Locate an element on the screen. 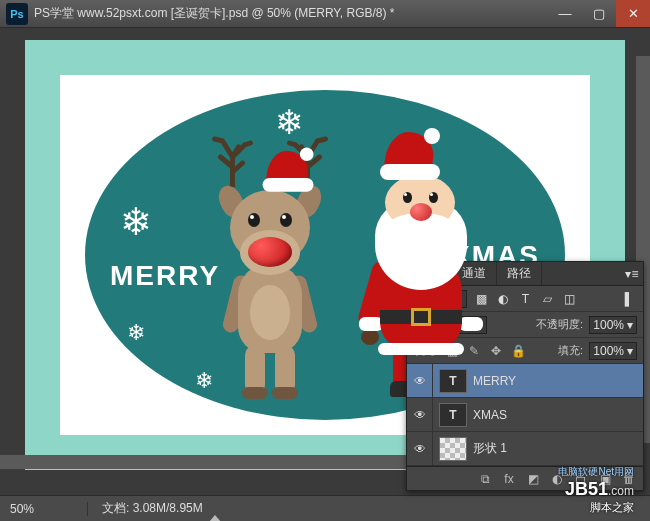 The image size is (650, 521). watermark-main: JB51 is located at coordinates (586, 489).